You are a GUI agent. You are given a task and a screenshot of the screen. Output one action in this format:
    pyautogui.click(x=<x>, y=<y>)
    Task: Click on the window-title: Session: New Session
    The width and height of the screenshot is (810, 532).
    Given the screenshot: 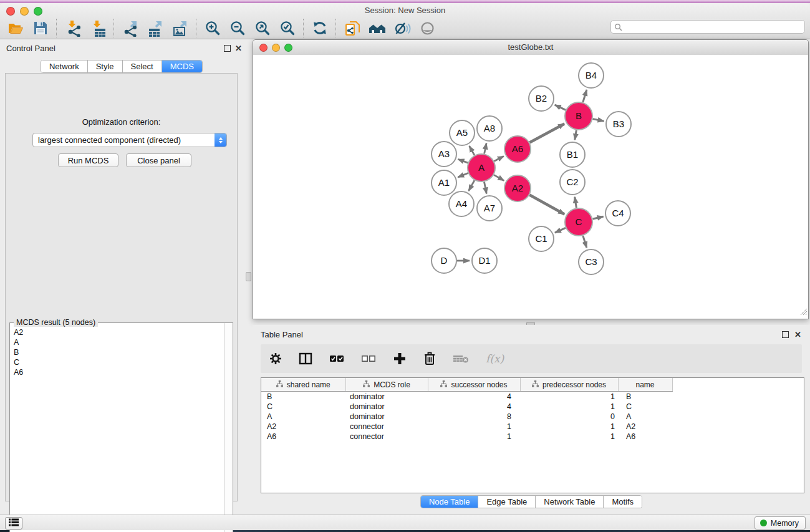 What is the action you would take?
    pyautogui.click(x=405, y=10)
    